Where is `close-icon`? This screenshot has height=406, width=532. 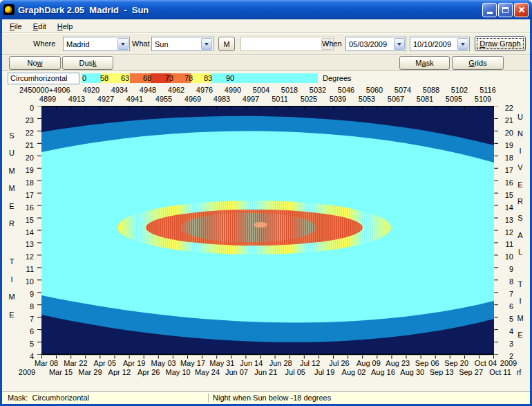 close-icon is located at coordinates (522, 10).